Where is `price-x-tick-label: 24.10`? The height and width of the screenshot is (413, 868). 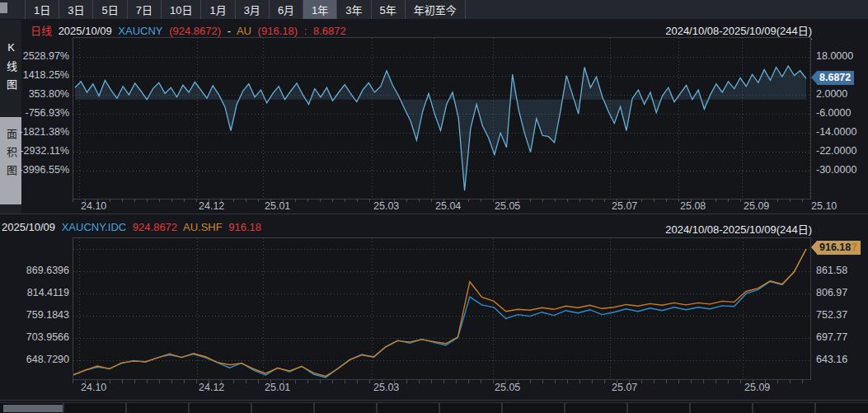
price-x-tick-label: 24.10 is located at coordinates (94, 387).